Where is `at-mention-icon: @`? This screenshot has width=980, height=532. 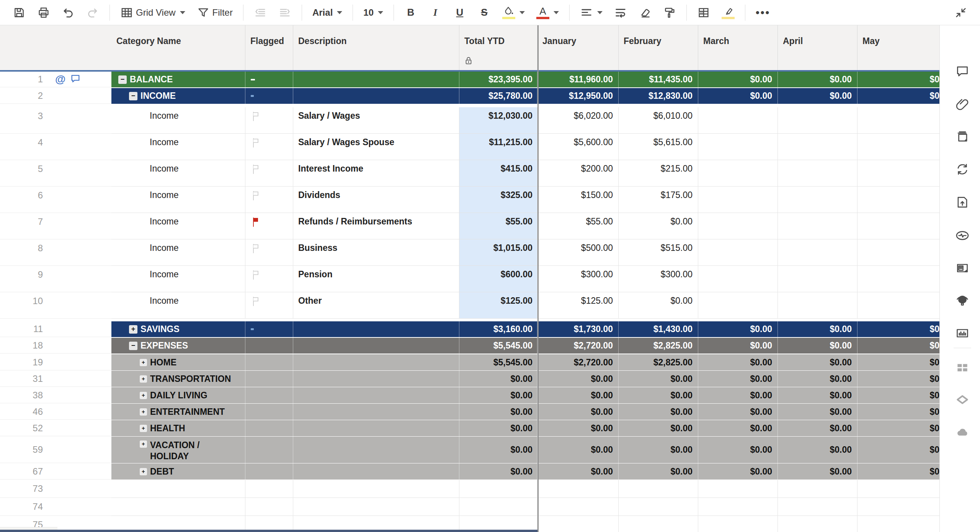
at-mention-icon: @ is located at coordinates (60, 79).